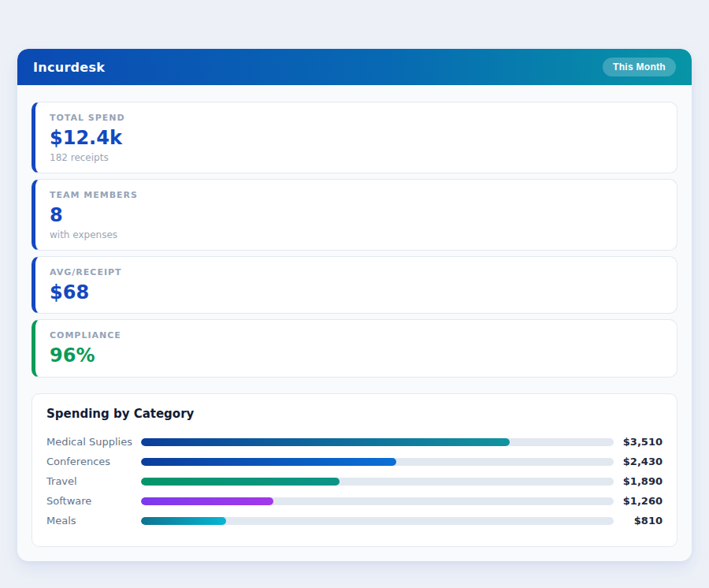 The height and width of the screenshot is (588, 709). What do you see at coordinates (356, 293) in the screenshot?
I see `stat-value: $68` at bounding box center [356, 293].